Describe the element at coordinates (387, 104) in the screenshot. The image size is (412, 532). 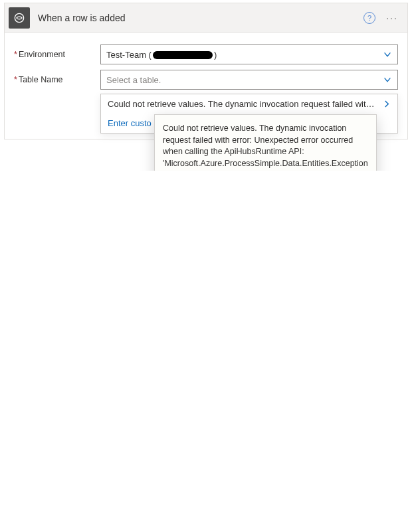
I see `chevron-right-icon` at that location.